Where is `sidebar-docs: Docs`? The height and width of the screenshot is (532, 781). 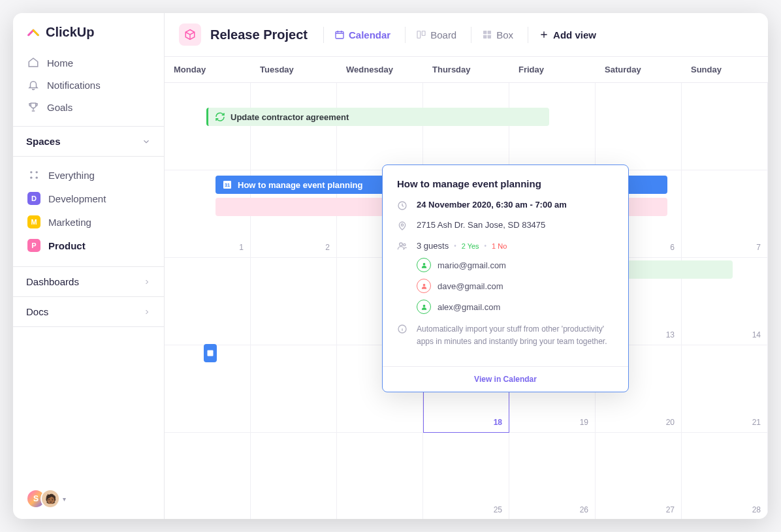 sidebar-docs: Docs is located at coordinates (89, 312).